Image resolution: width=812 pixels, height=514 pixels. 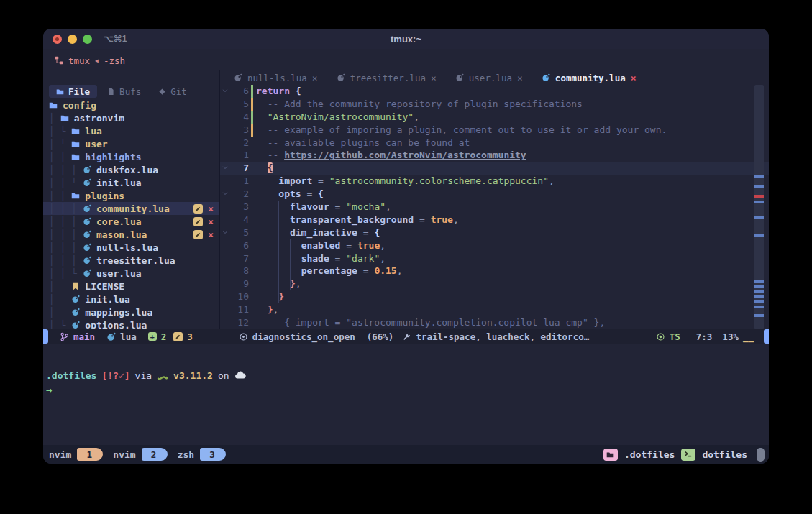 What do you see at coordinates (387, 78) in the screenshot?
I see `buffer-tab-treesitter-lua: treesitter.lua×` at bounding box center [387, 78].